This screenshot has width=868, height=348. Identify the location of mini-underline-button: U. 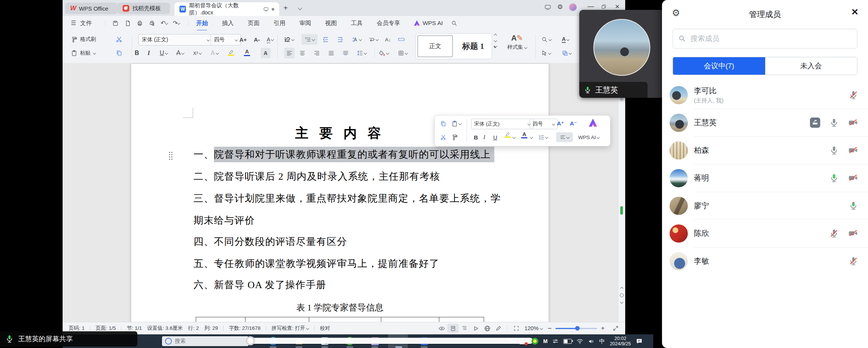
(495, 137).